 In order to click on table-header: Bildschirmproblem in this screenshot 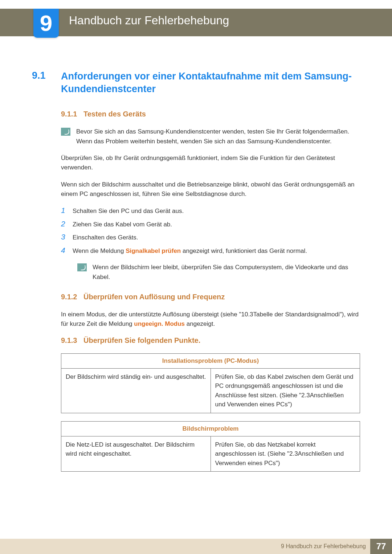, I will do `click(211, 429)`.